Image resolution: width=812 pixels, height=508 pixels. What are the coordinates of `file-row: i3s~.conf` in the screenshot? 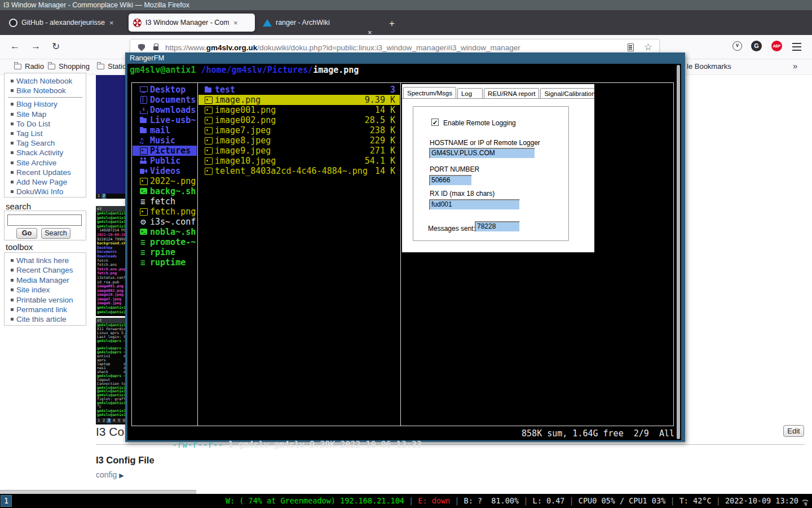 It's located at (165, 222).